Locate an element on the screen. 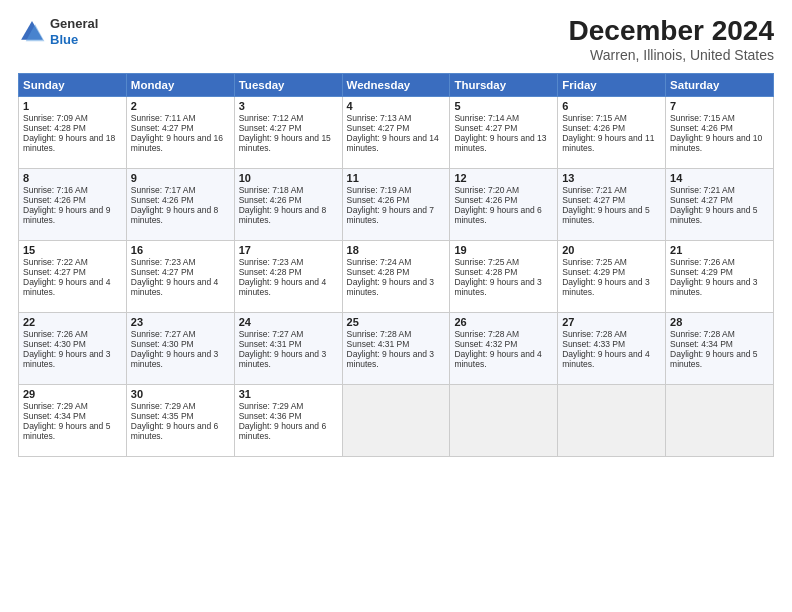 This screenshot has height=612, width=792. sunrise-text: Sunrise: 7:09 AM is located at coordinates (56, 118).